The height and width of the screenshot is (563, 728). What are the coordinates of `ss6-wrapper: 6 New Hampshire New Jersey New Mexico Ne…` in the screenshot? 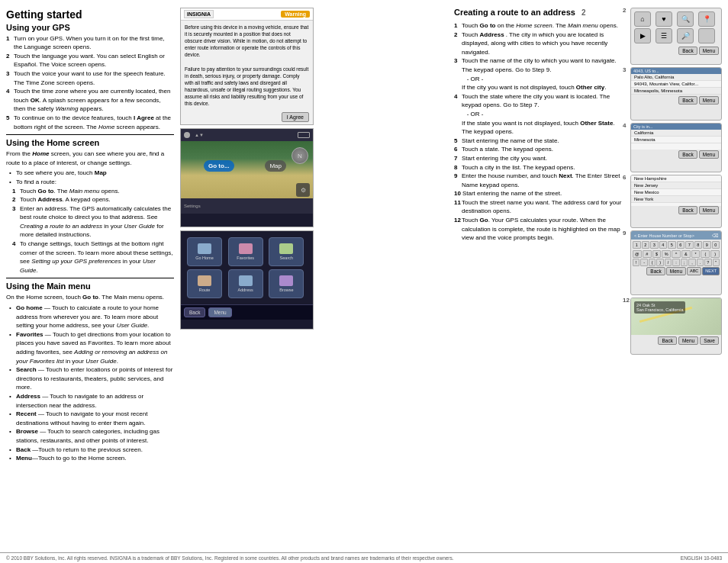 It's located at (676, 201).